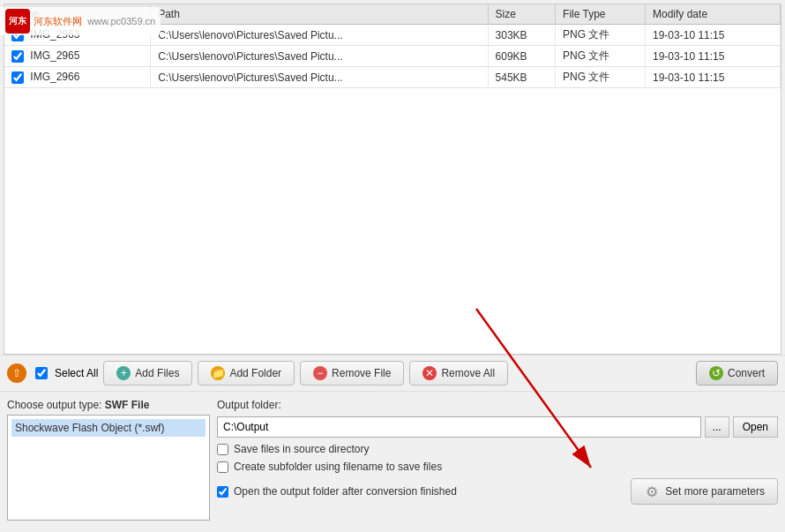 The height and width of the screenshot is (532, 785). Describe the element at coordinates (108, 468) in the screenshot. I see `output-type-list: Shockwave Flash Object (*.swf)` at that location.